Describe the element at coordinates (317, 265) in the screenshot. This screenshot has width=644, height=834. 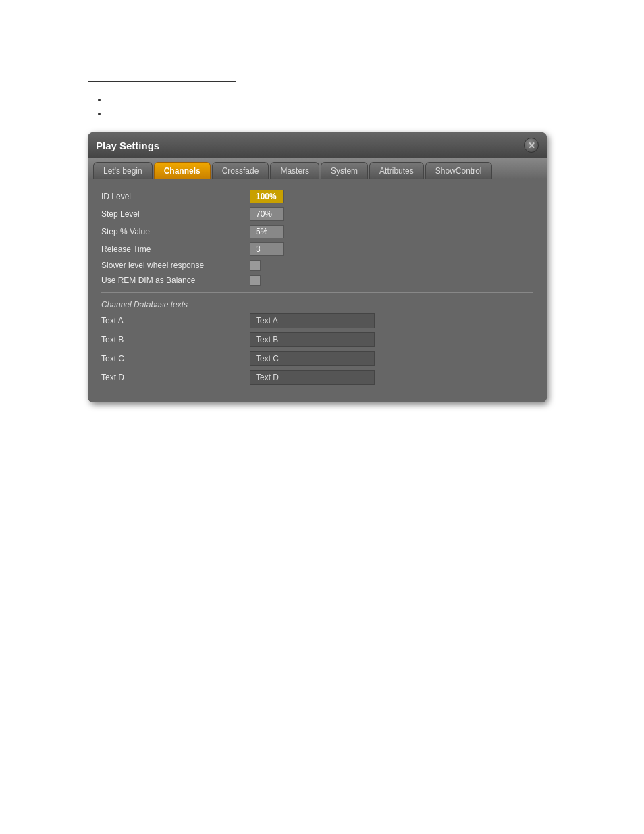
I see `slower-wheel-row: Slower level wheel response` at that location.